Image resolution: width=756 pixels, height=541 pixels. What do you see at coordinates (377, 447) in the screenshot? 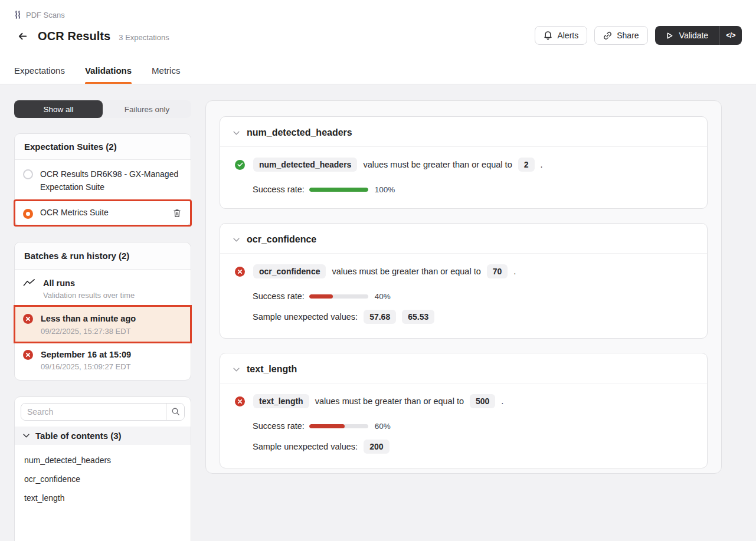
I see `sample-value-chip: 200` at bounding box center [377, 447].